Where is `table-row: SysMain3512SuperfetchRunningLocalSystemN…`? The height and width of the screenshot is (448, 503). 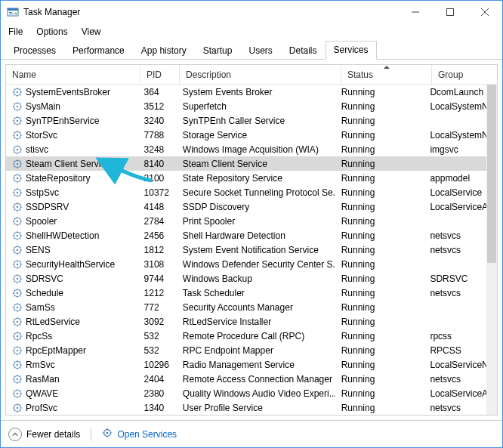
table-row: SysMain3512SuperfetchRunningLocalSystemN… is located at coordinates (246, 106).